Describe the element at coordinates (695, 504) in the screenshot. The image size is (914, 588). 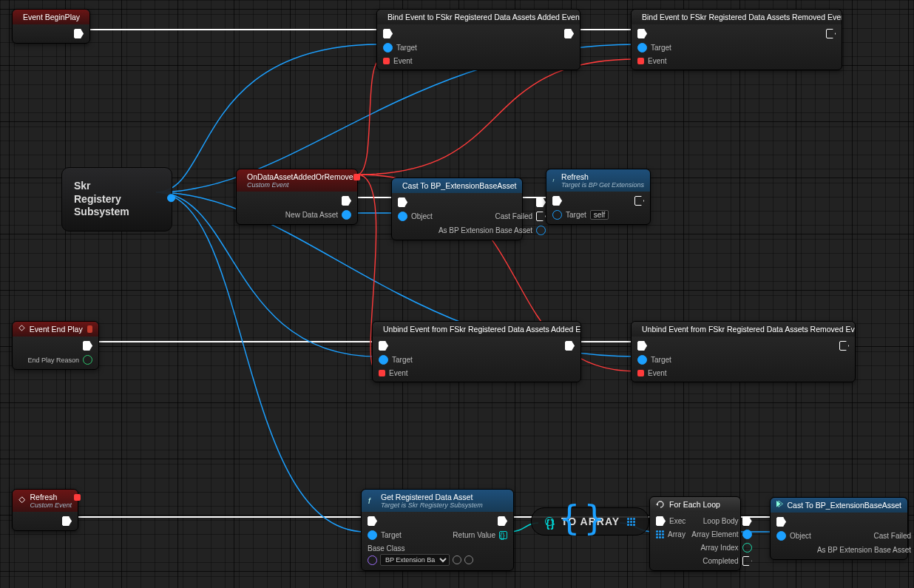
I see `node-header: For Each Loop` at that location.